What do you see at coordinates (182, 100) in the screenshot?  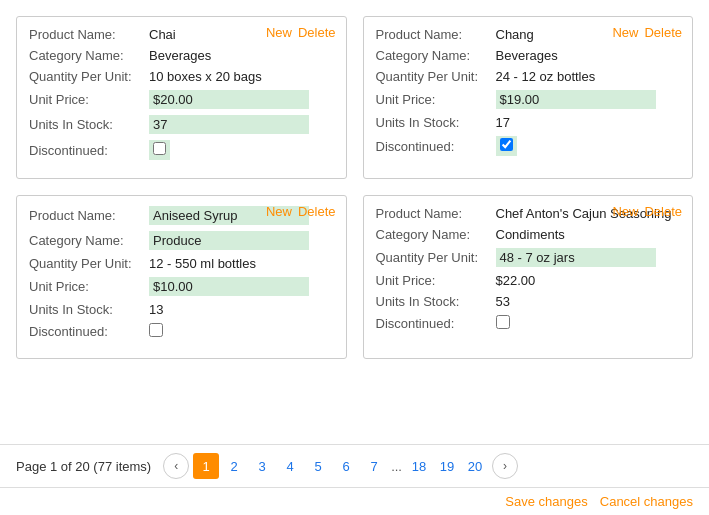 I see `unit-price-row-1: Unit Price: $20.00` at bounding box center [182, 100].